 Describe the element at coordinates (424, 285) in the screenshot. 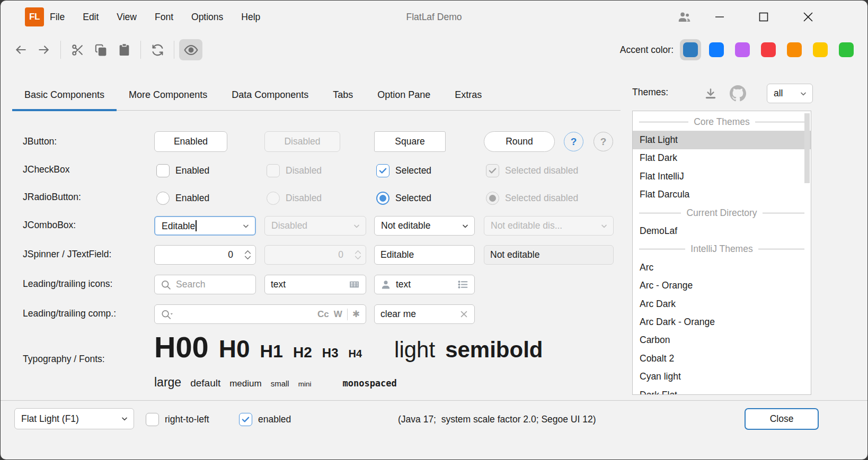

I see `text-field-leading-trailing-icons: text` at that location.